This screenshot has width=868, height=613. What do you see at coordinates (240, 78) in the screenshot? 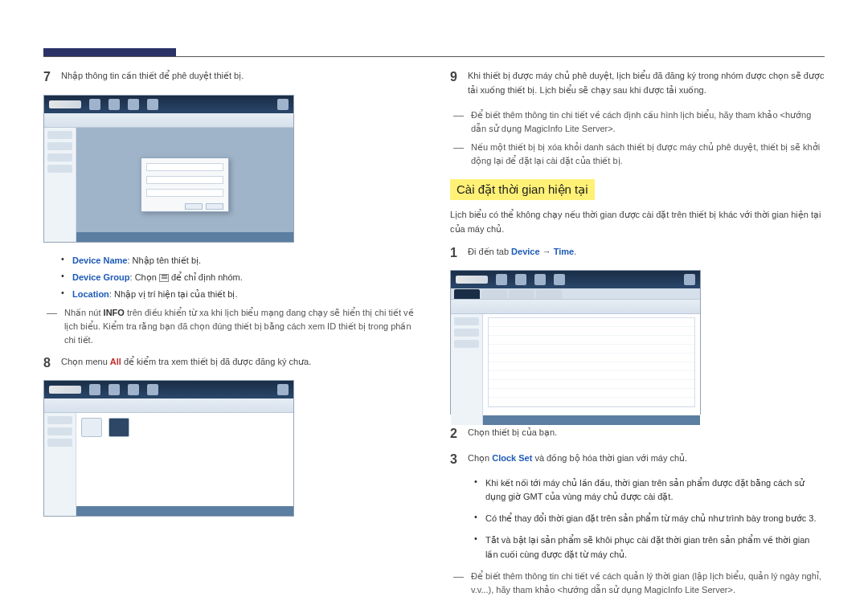
I see `step-body: Nhập thông tin cần thiết để phê duyệt th…` at bounding box center [240, 78].